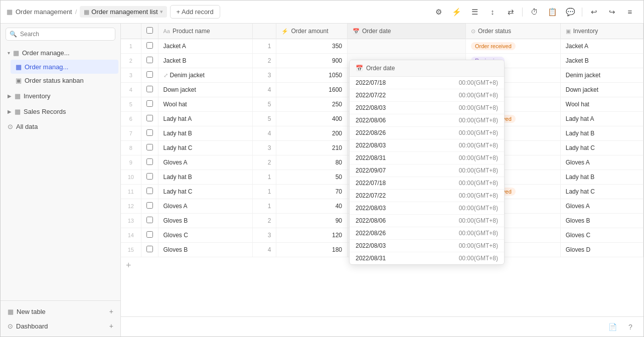 This screenshot has height=337, width=644. I want to click on footer: 📄 ?, so click(382, 326).